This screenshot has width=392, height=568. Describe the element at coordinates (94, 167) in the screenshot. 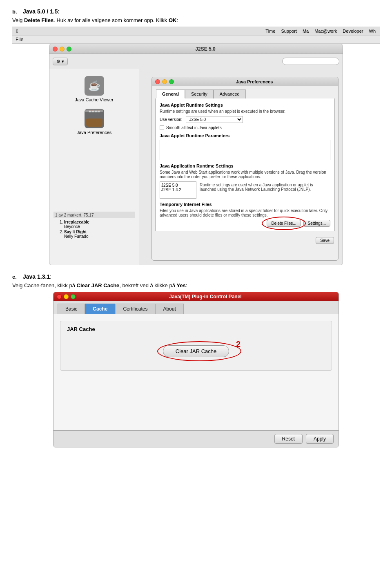

I see `j2se-sidebar: ☕ Java Cache Viewer ☕☕☕☕ Java Preference…` at that location.